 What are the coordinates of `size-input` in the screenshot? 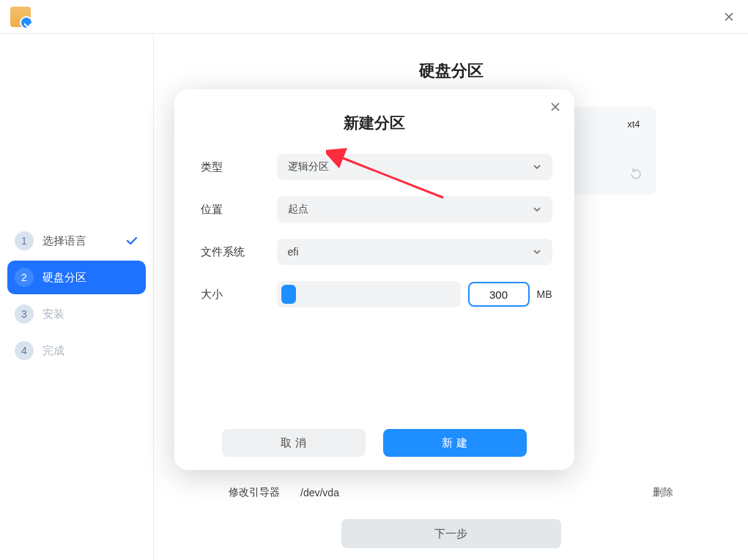 It's located at (499, 294).